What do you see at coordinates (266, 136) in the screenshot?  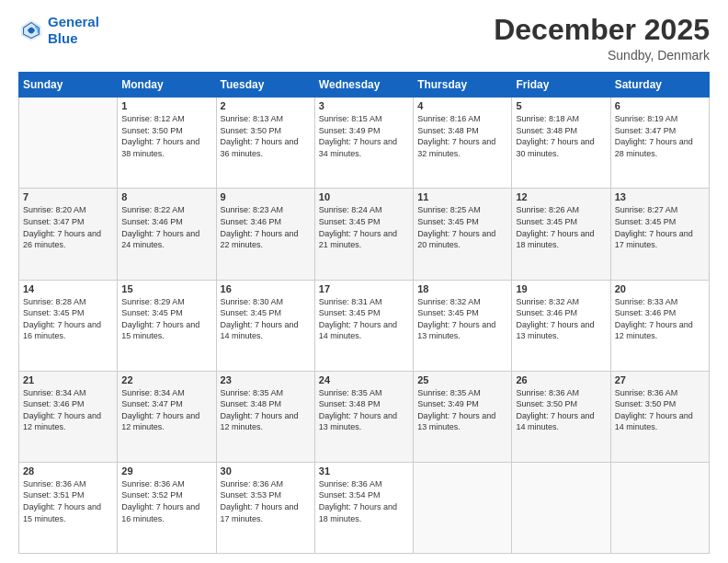 I see `cell-info: Sunrise: 8:13 AMSunset: 3:50 PMDaylight:…` at bounding box center [266, 136].